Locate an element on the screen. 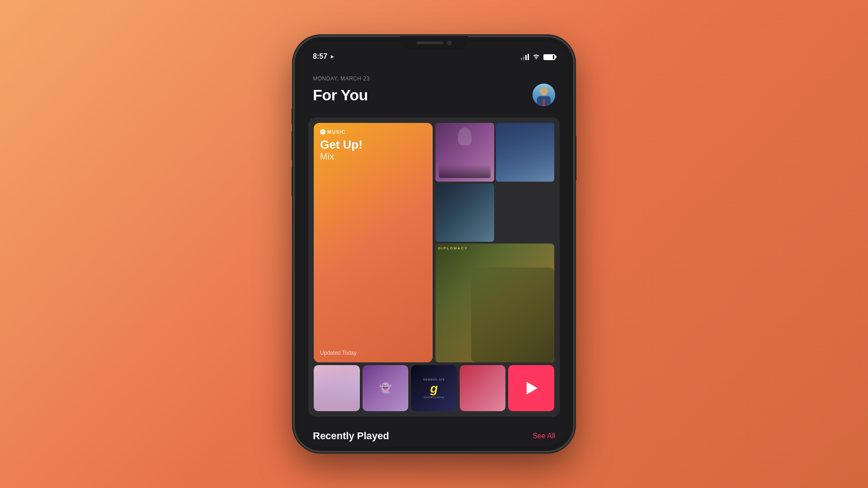 This screenshot has height=488, width=868. section-header: Recently Played See All is located at coordinates (434, 436).